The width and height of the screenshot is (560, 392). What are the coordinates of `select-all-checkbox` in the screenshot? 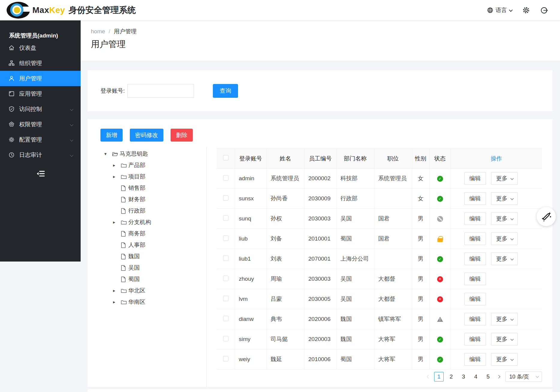 It's located at (226, 158).